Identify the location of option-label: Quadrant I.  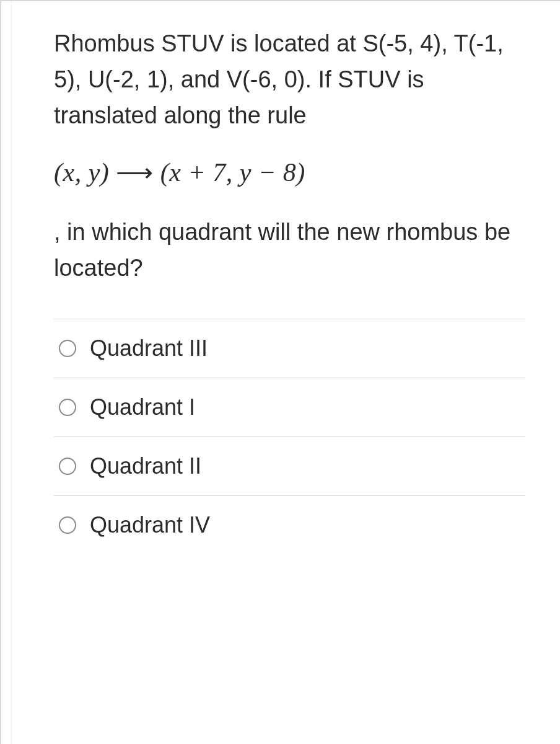
(142, 407).